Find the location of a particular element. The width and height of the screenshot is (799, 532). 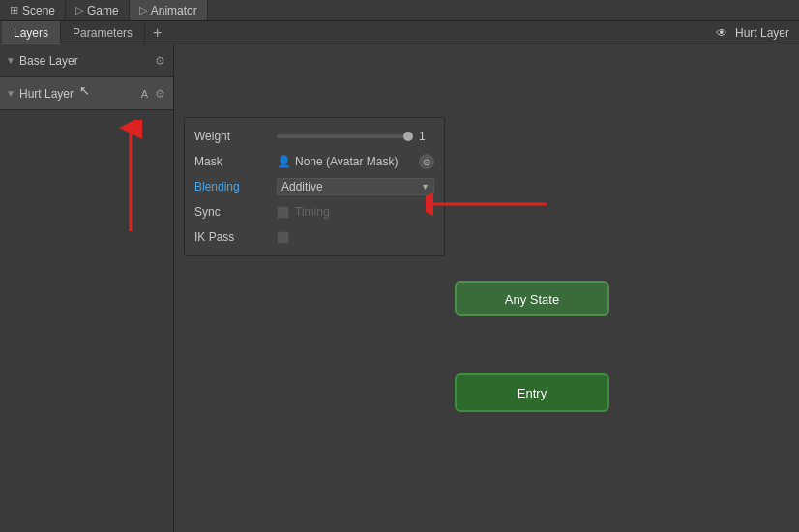

mask-person-icon: 👤 is located at coordinates (284, 162).